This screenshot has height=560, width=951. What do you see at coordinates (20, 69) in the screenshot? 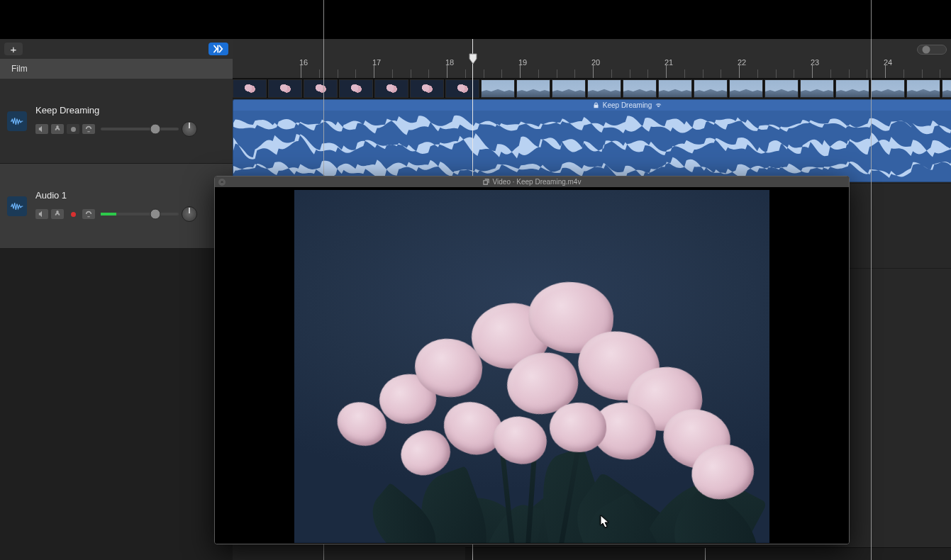
I see `film-label: Film` at bounding box center [20, 69].